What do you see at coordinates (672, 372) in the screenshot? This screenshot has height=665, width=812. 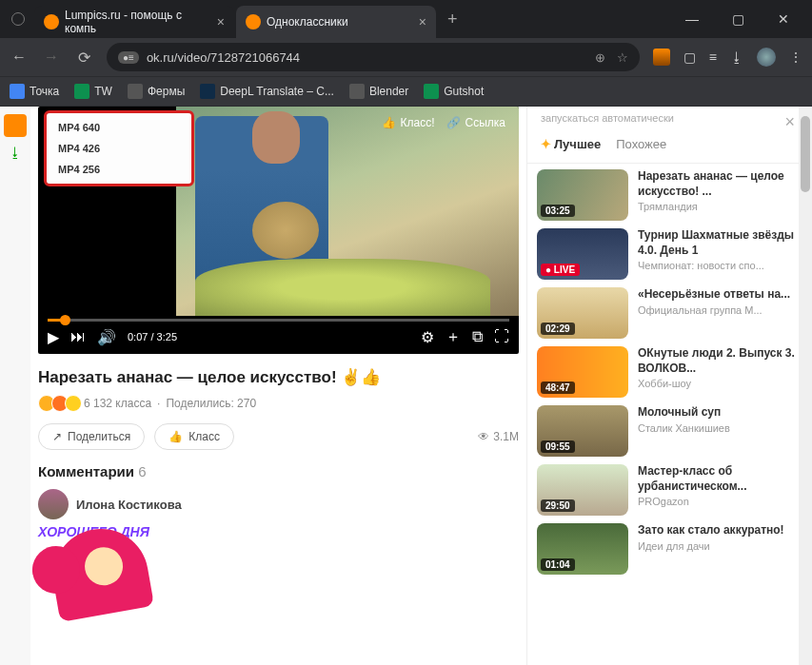 I see `recommendation-item: 48:47 ОКнутые люди 2. Выпуск 3. ВОЛКОВ..…` at bounding box center [672, 372].